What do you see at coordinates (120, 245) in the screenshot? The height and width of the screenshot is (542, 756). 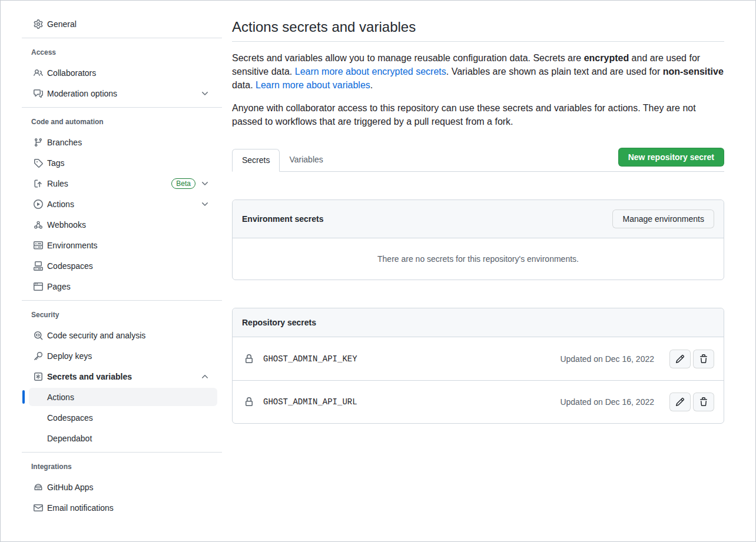 I see `sidebar-item-environments: Environments` at bounding box center [120, 245].